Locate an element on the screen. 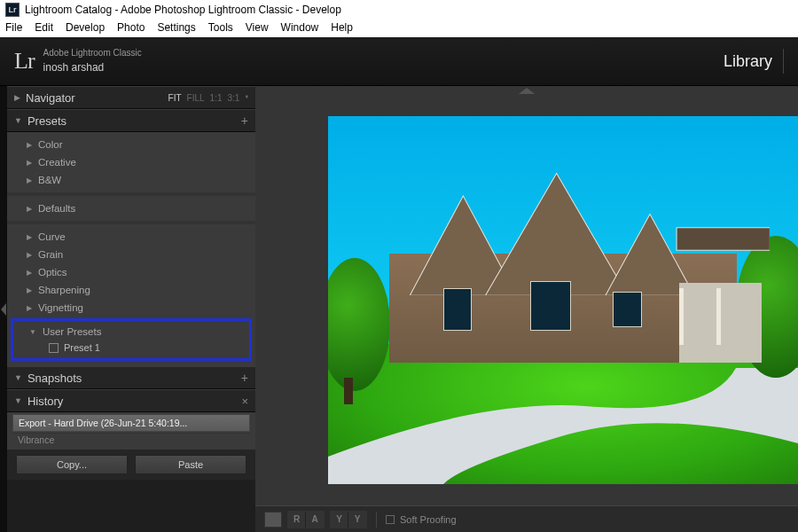 This screenshot has height=532, width=798. menu-tools: Tools is located at coordinates (221, 28).